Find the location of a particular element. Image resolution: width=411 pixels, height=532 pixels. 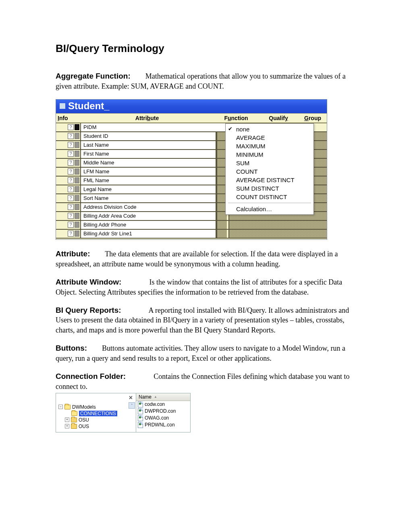

collapse-icon: − is located at coordinates (60, 407).